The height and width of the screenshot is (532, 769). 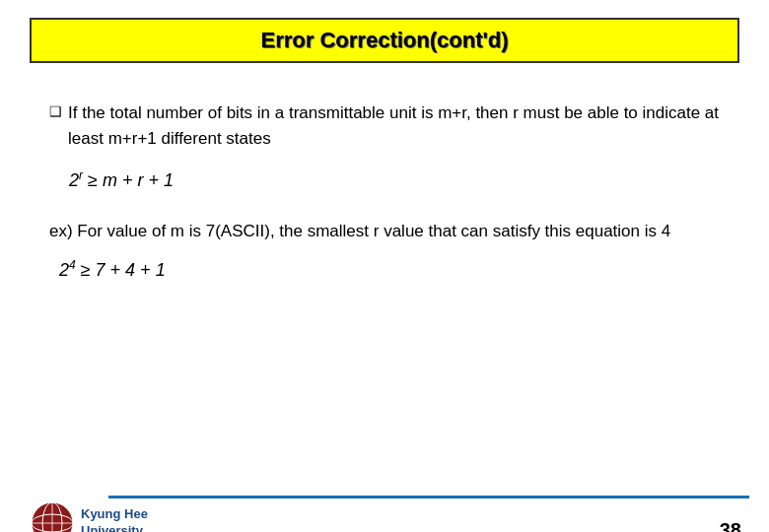 I want to click on example-formula-exponent: 4, so click(x=73, y=265).